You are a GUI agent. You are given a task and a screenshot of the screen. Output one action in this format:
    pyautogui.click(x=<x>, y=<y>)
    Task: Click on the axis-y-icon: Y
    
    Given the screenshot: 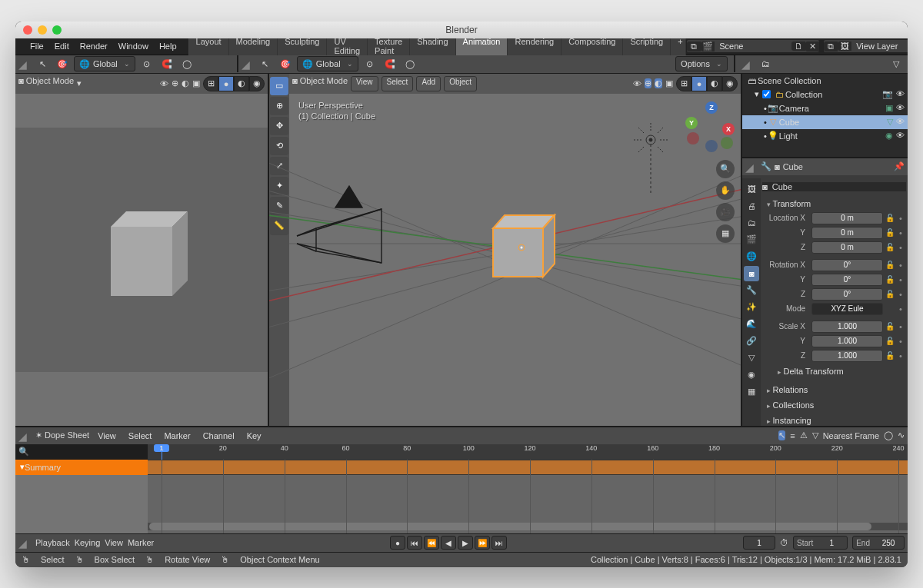 What is the action you would take?
    pyautogui.click(x=691, y=123)
    